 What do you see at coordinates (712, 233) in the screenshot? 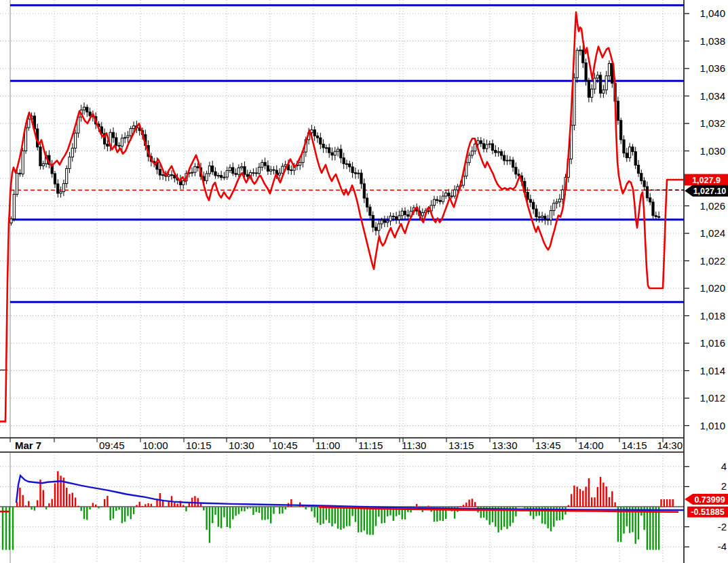
I see `price-axis-label: 1,024` at bounding box center [712, 233].